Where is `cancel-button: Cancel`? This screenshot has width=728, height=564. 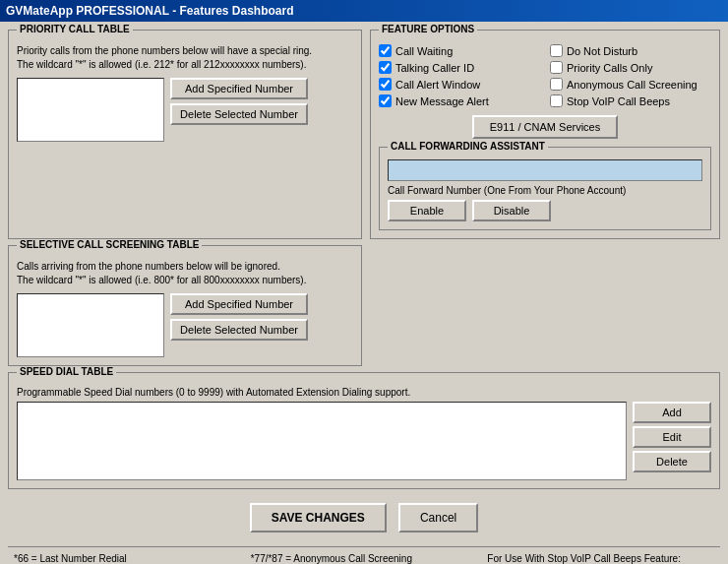
cancel-button: Cancel is located at coordinates (439, 518).